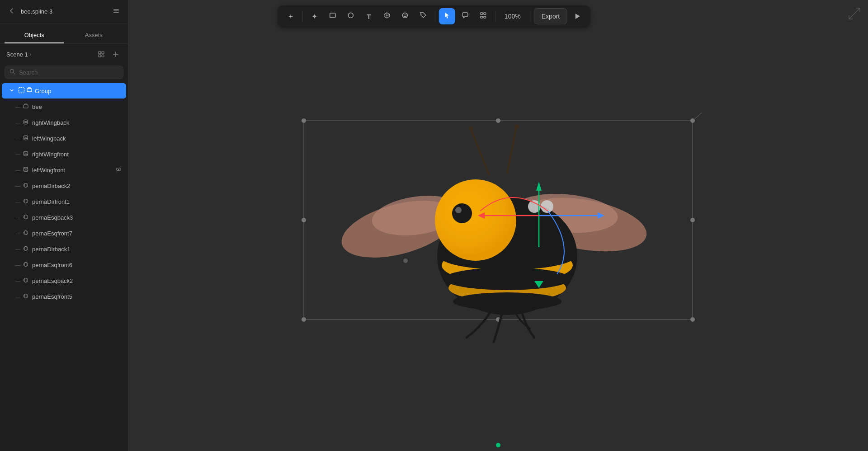 This screenshot has height=451, width=868. Describe the element at coordinates (387, 16) in the screenshot. I see `3d-tool-button` at that location.